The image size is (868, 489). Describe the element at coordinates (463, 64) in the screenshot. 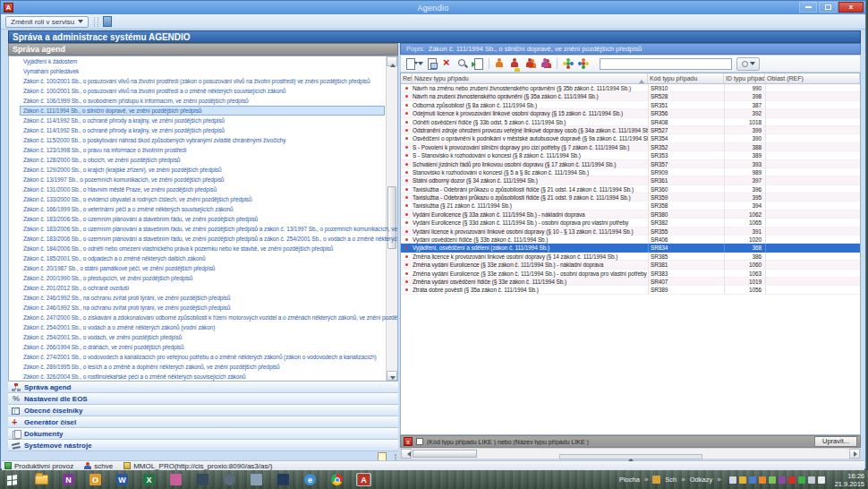

I see `search-icon` at that location.